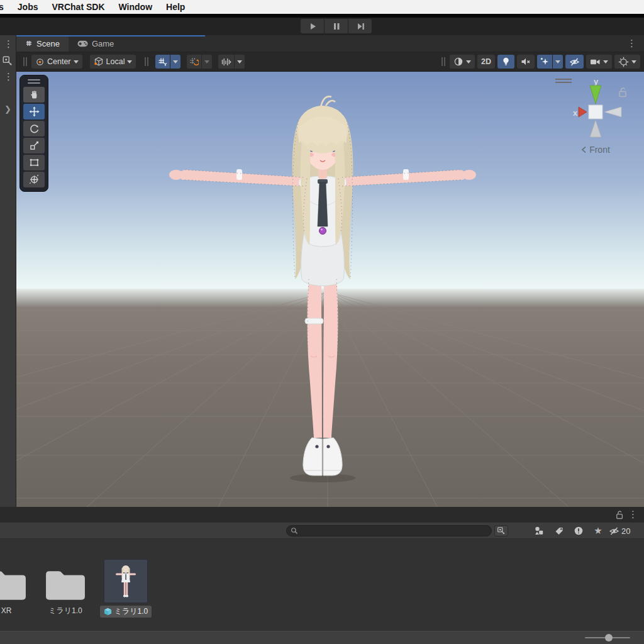  I want to click on palette-drag-handle, so click(34, 82).